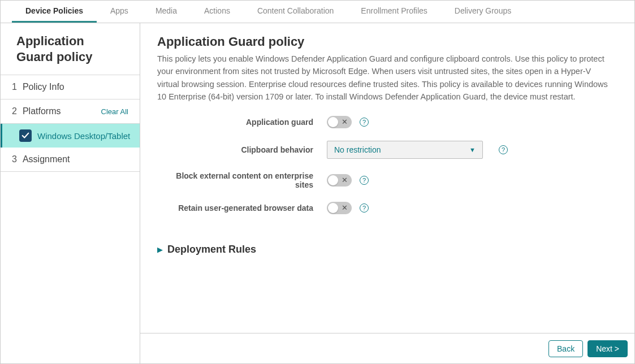  I want to click on tab-content-collaboration: Content Collaboration, so click(295, 11).